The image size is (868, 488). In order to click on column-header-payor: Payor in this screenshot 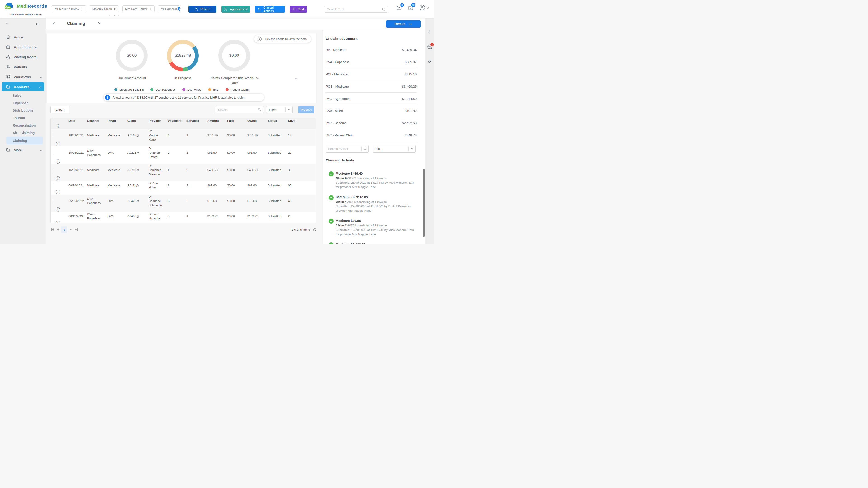, I will do `click(113, 121)`.